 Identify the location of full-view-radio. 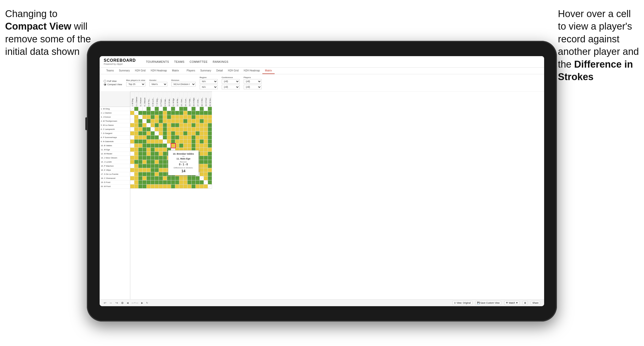
(105, 81).